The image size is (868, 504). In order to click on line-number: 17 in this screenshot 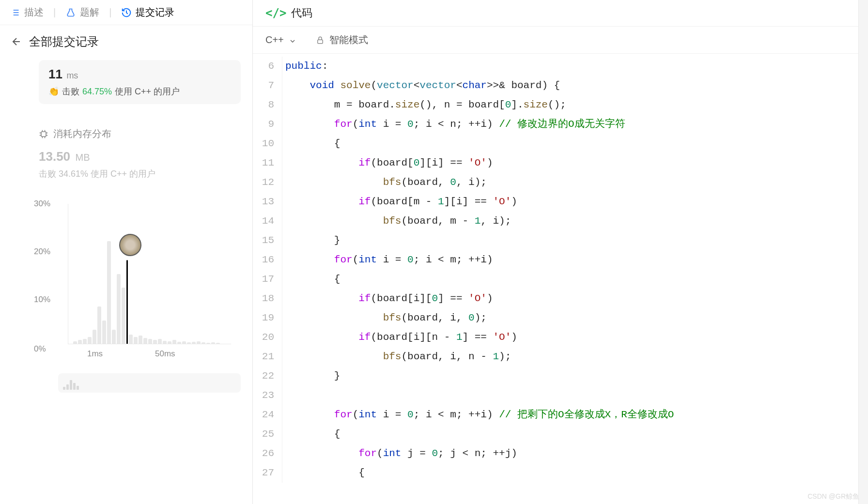, I will do `click(266, 279)`.